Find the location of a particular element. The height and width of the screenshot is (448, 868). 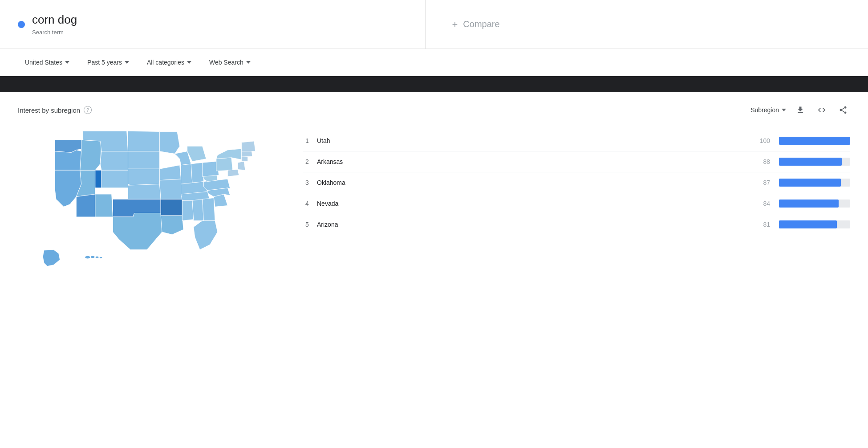

compare-label: Compare is located at coordinates (481, 24).